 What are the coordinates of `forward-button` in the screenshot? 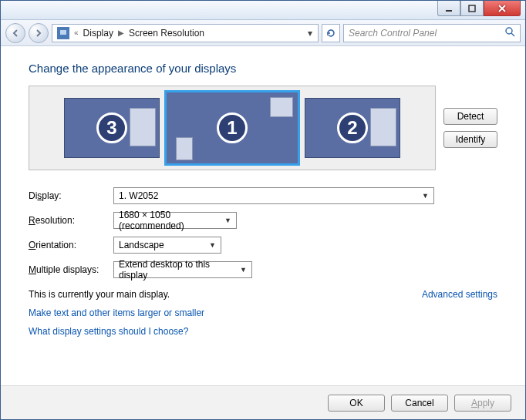 It's located at (39, 33).